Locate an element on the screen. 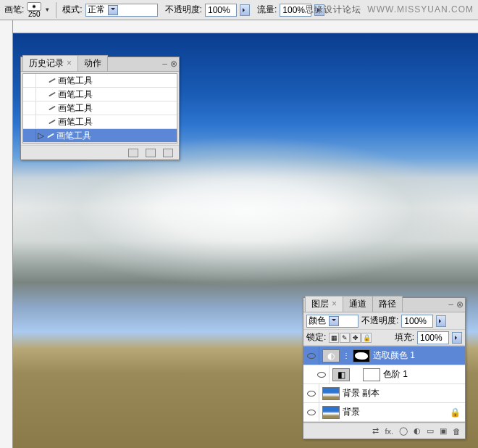 The image size is (478, 448). opacity-label: 不透明度: is located at coordinates (184, 10).